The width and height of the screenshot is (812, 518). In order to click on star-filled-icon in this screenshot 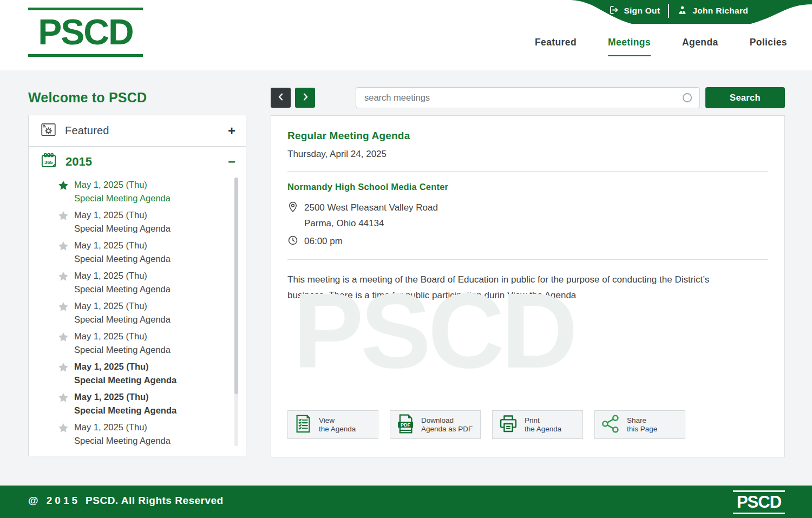, I will do `click(63, 187)`.